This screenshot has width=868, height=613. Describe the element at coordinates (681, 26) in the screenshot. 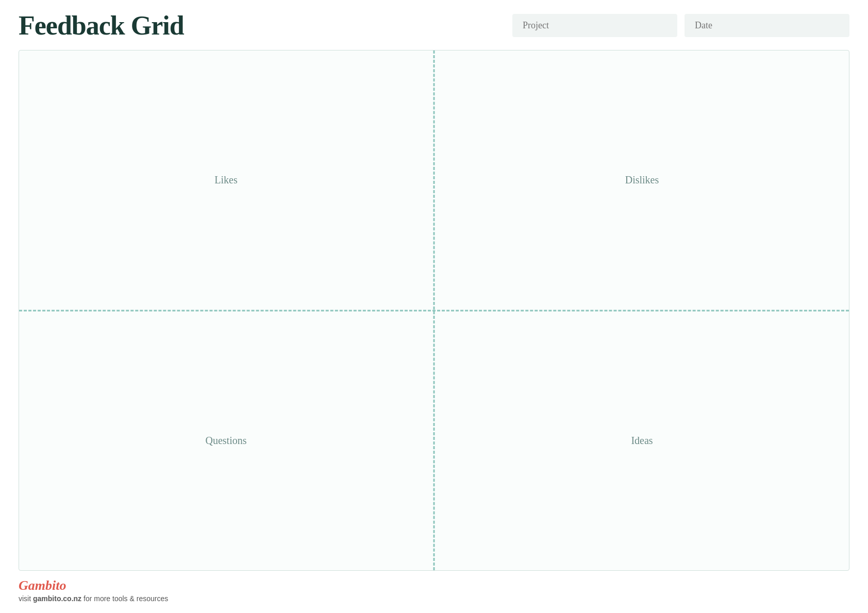

I see `header-inputs` at that location.